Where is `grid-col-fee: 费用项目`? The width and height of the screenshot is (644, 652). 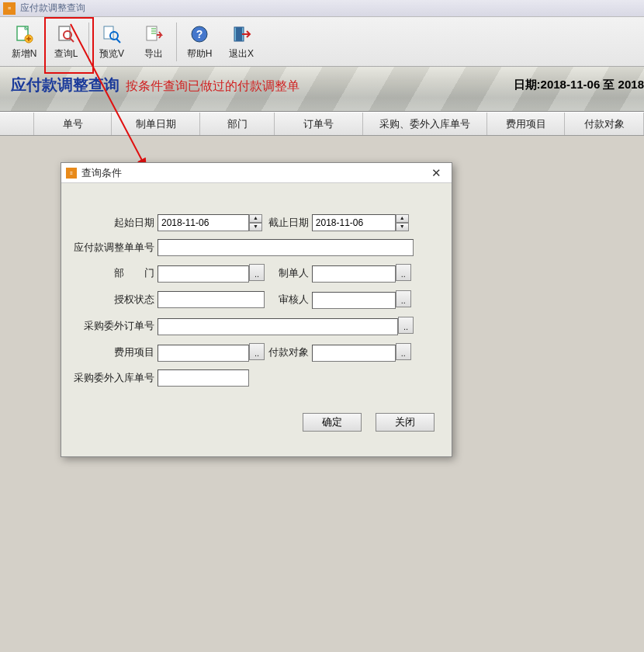 grid-col-fee: 费用项目 is located at coordinates (526, 124).